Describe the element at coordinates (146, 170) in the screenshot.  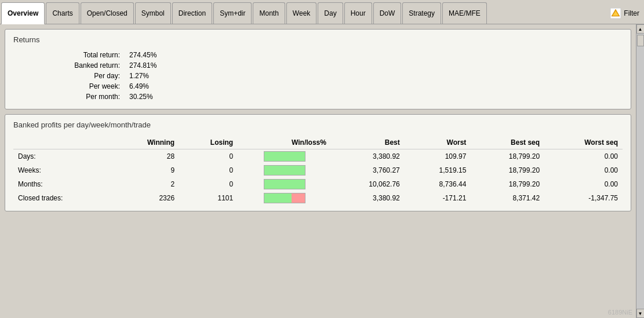
I see `profits-winning: 9` at that location.